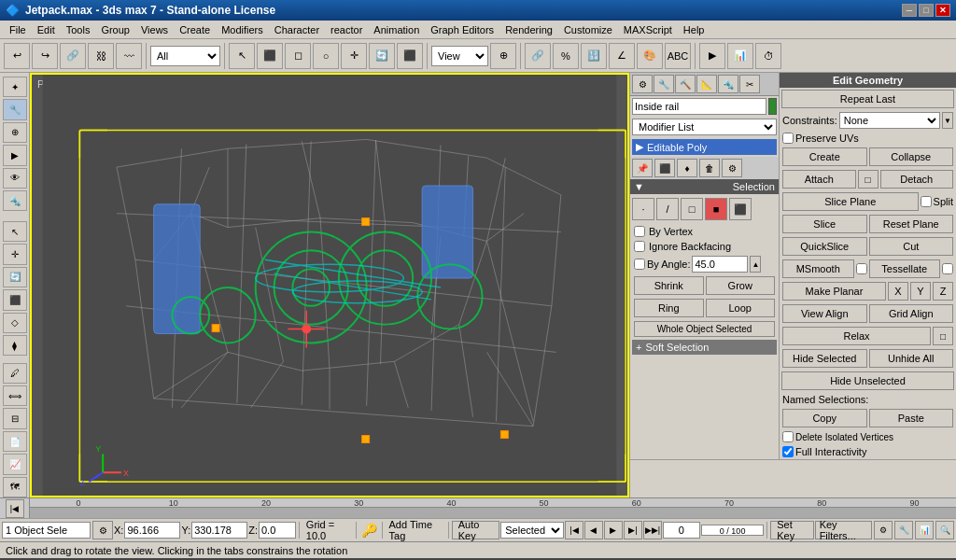 Image resolution: width=956 pixels, height=560 pixels. Describe the element at coordinates (15, 345) in the screenshot. I see `squash-btn: ⧫` at that location.